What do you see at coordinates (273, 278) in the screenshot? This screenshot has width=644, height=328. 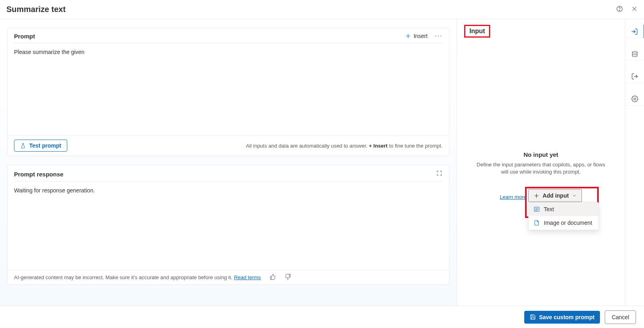 I see `thumbs-up-icon` at bounding box center [273, 278].